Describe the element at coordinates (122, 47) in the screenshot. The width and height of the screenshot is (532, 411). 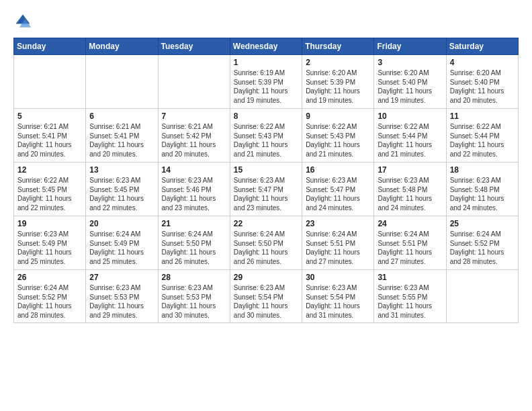
I see `weekday-header-monday: Monday` at that location.